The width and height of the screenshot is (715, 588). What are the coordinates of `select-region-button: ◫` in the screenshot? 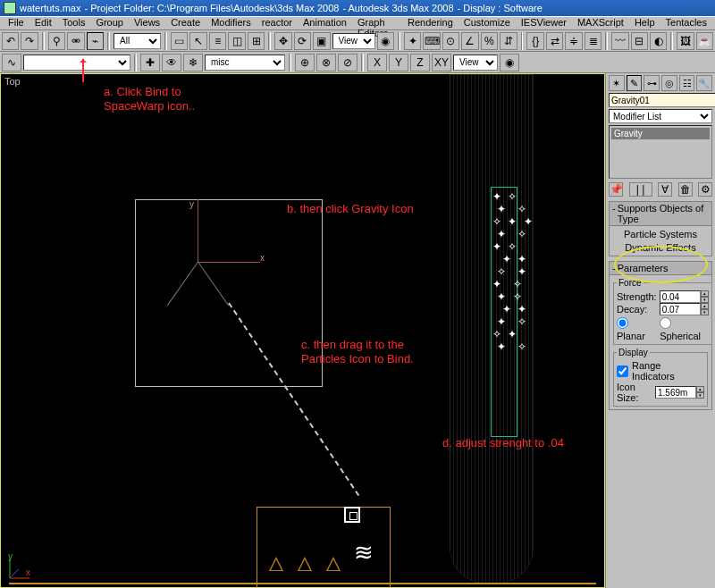 It's located at (236, 41).